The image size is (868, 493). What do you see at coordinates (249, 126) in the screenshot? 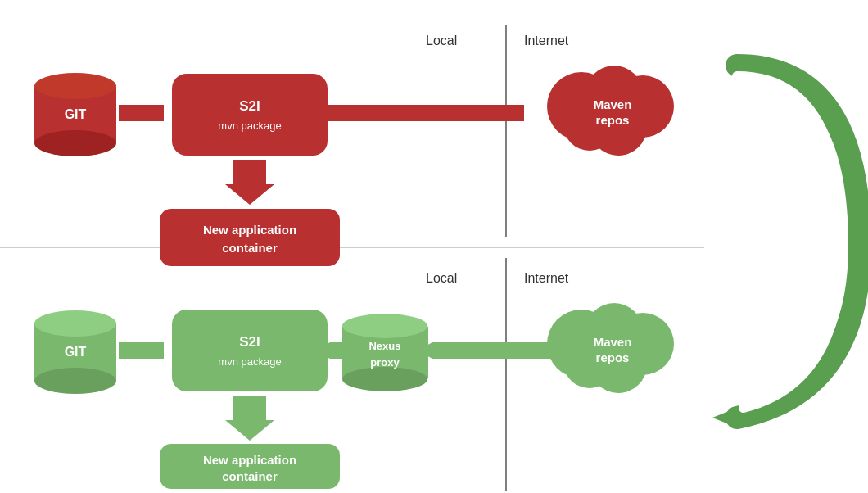
I see `top-s2i-sub: mvn package` at bounding box center [249, 126].